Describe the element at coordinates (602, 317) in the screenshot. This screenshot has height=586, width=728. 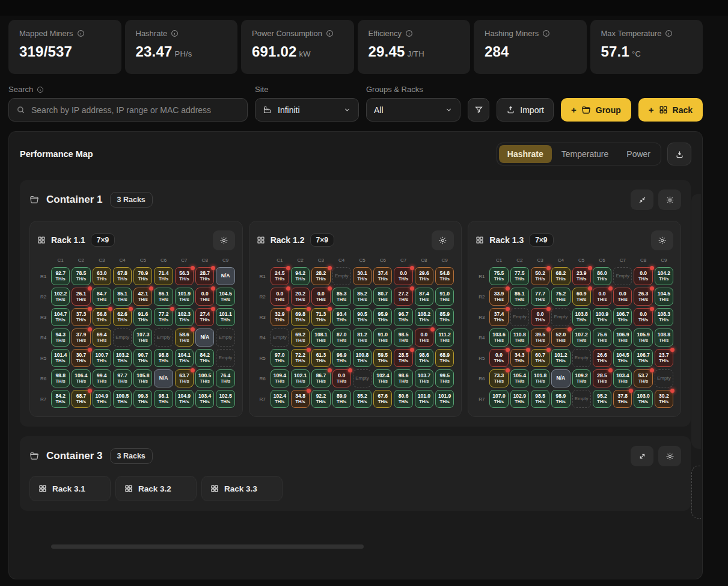
I see `miner-cell: 100.9TH/s` at that location.